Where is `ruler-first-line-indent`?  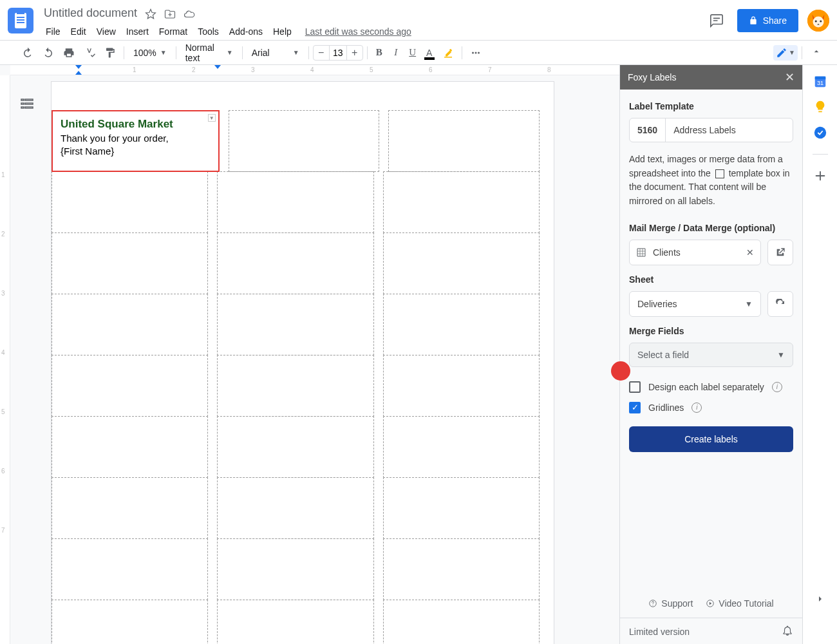 ruler-first-line-indent is located at coordinates (79, 67).